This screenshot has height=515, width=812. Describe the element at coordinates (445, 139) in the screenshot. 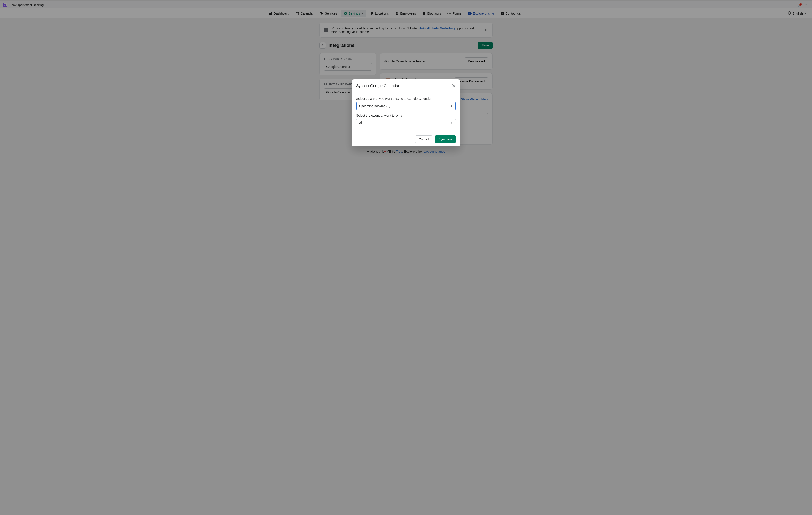

I see `sync-now-button: Sync now` at that location.